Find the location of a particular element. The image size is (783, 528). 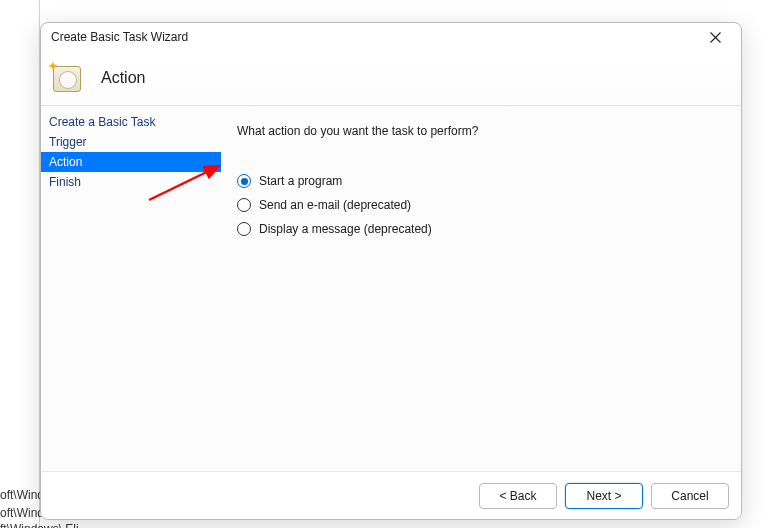

background-panel is located at coordinates (20, 264).